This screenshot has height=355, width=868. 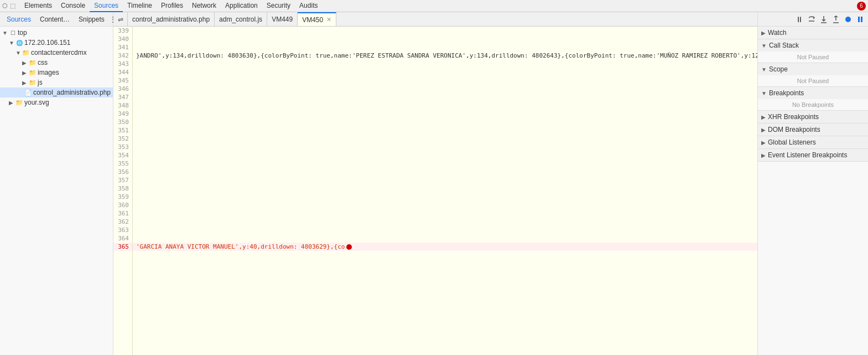 I want to click on tree-item-images: ▶ 📁 images, so click(x=56, y=73).